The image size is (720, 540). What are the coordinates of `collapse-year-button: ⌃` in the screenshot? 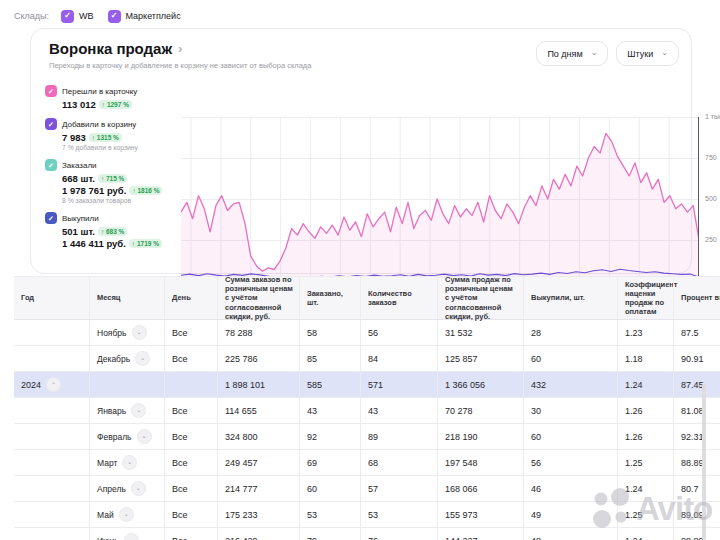 It's located at (54, 384).